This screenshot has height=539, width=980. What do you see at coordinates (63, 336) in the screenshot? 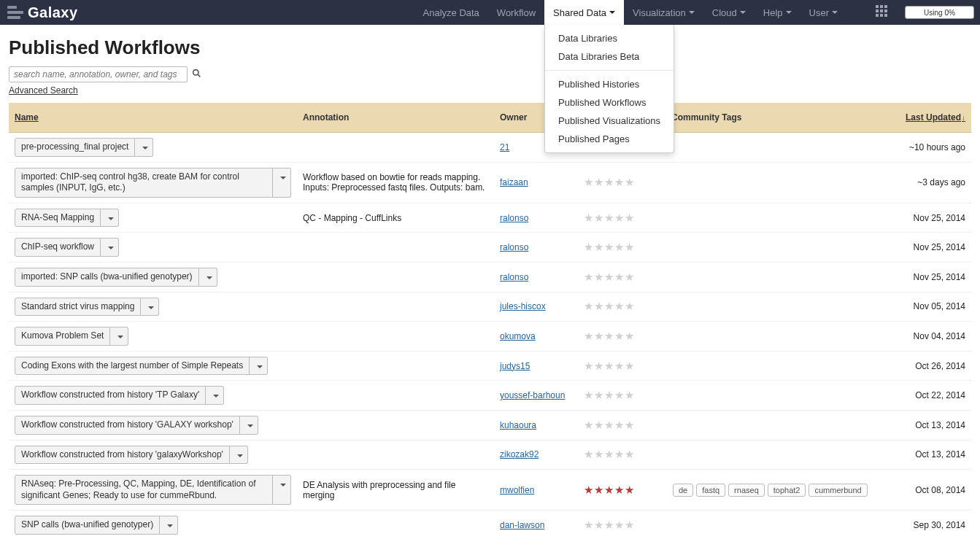
I see `workflow-name-button: Kumova Problem Set` at bounding box center [63, 336].